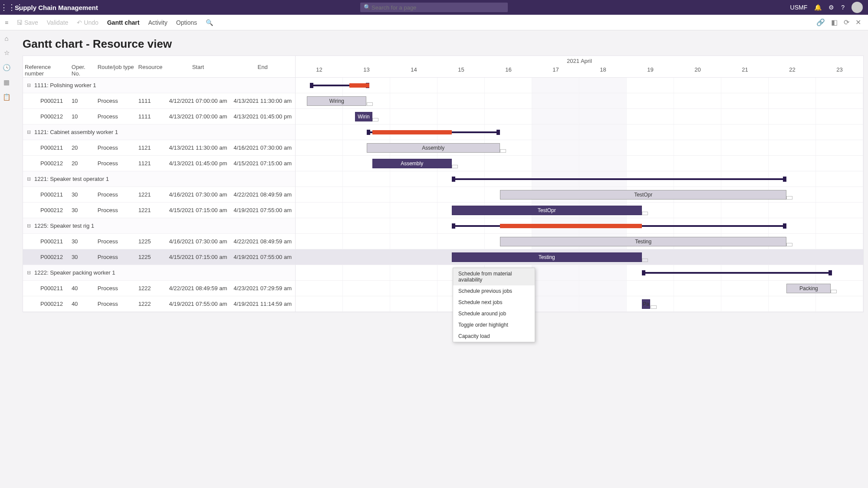  I want to click on module-icon: ▦, so click(7, 82).